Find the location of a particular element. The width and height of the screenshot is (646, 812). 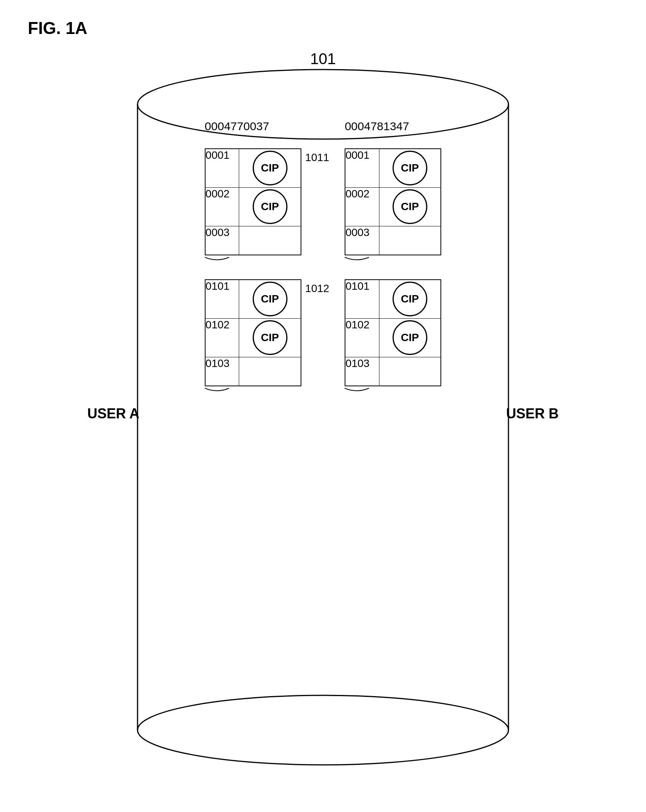

user-b-label: USER B is located at coordinates (532, 414).